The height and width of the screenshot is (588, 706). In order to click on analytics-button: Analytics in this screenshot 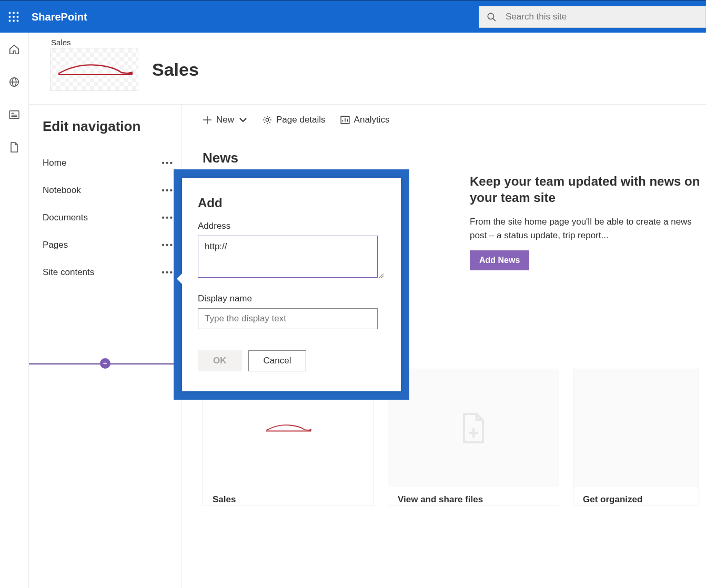, I will do `click(365, 120)`.